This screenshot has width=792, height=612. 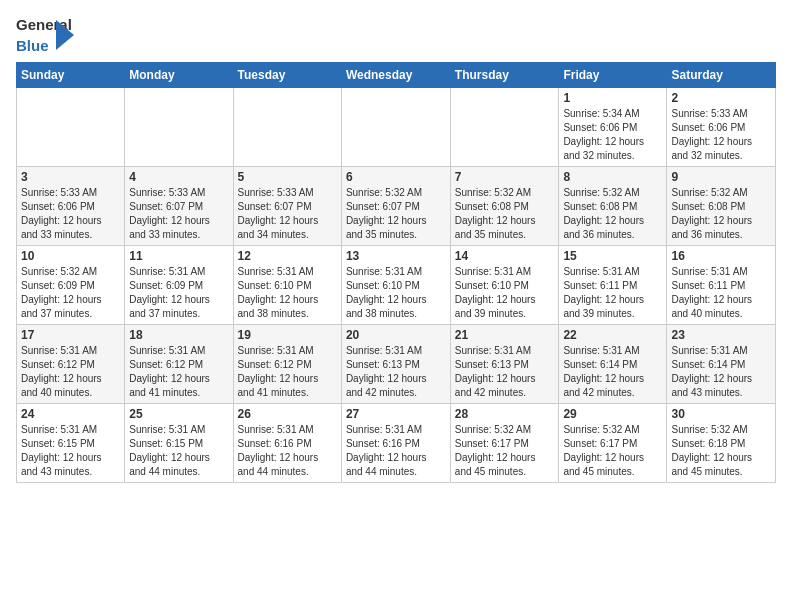 What do you see at coordinates (288, 256) in the screenshot?
I see `day-number: 12` at bounding box center [288, 256].